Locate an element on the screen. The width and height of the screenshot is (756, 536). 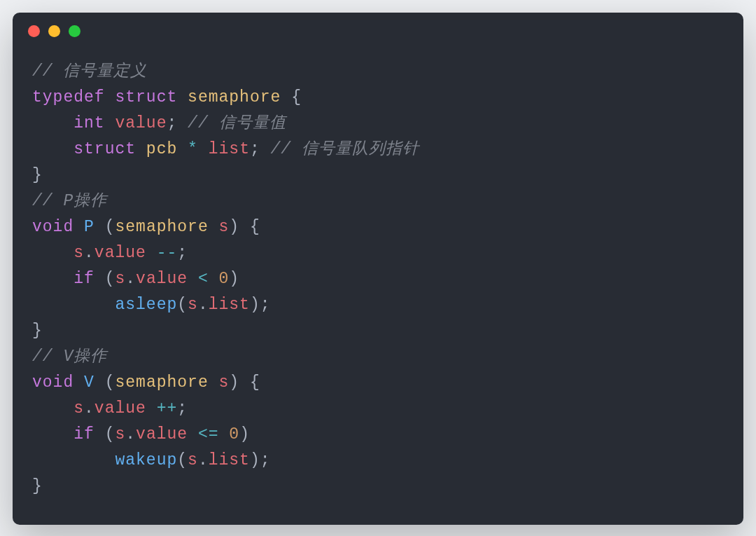
comment-v-op: // V操作 is located at coordinates (70, 357).